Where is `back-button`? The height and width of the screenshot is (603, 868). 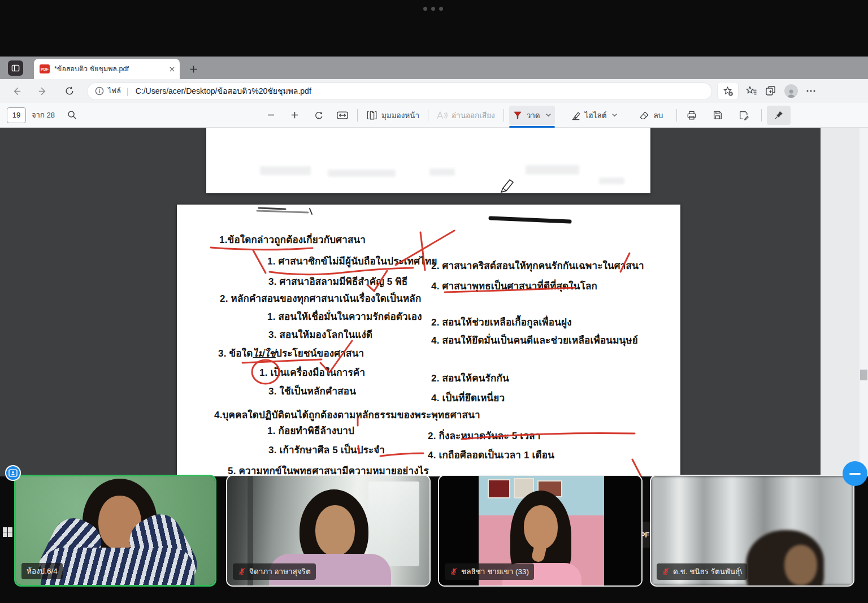 back-button is located at coordinates (16, 91).